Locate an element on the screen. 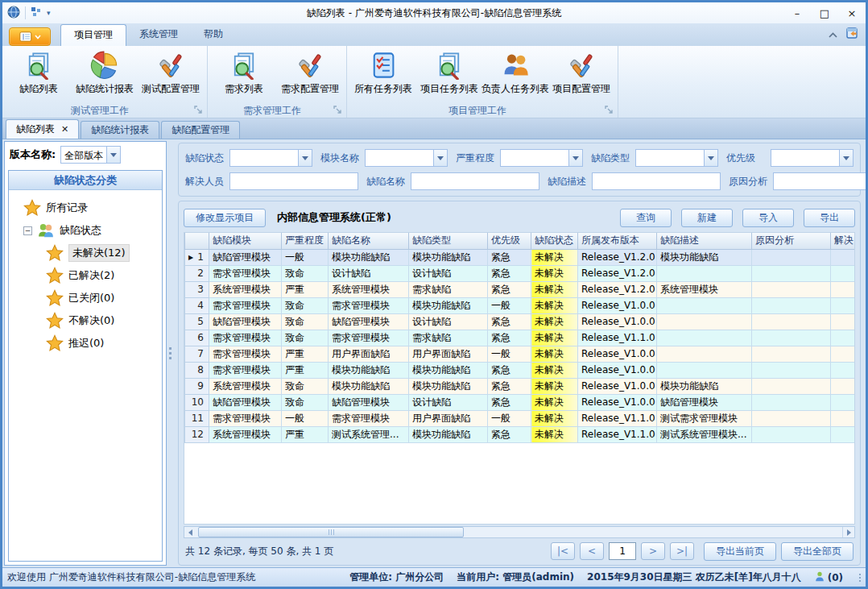 This screenshot has width=868, height=589. splitter-handle is located at coordinates (170, 353).